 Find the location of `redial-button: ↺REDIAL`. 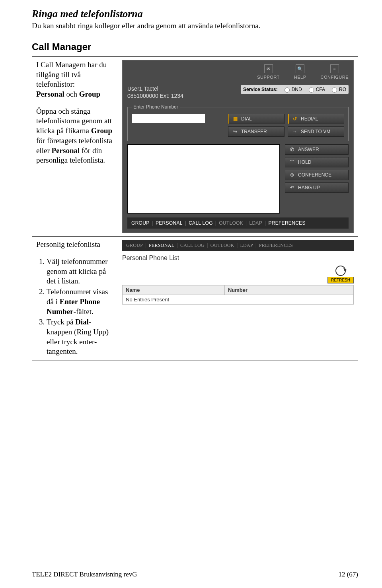

redial-button: ↺REDIAL is located at coordinates (316, 119).